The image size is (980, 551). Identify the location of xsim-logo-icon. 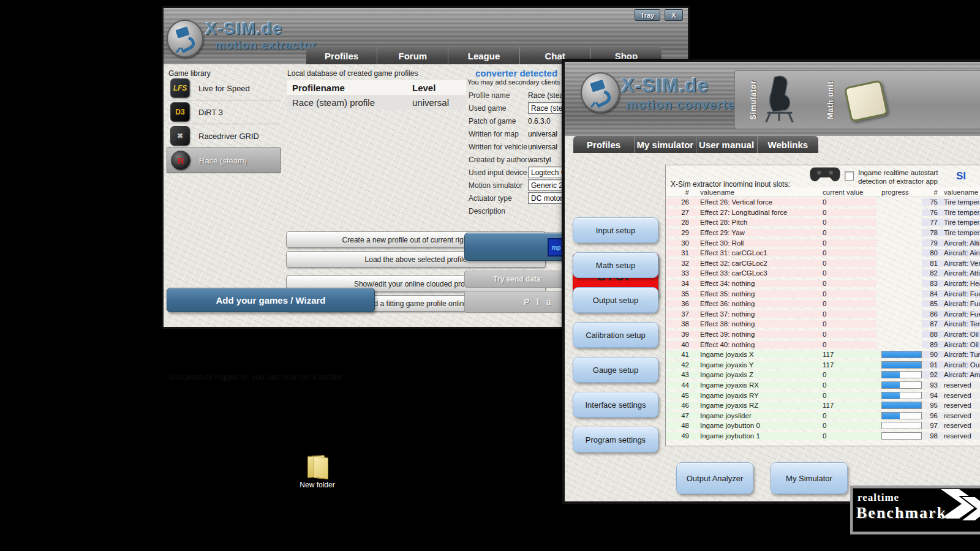
(600, 92).